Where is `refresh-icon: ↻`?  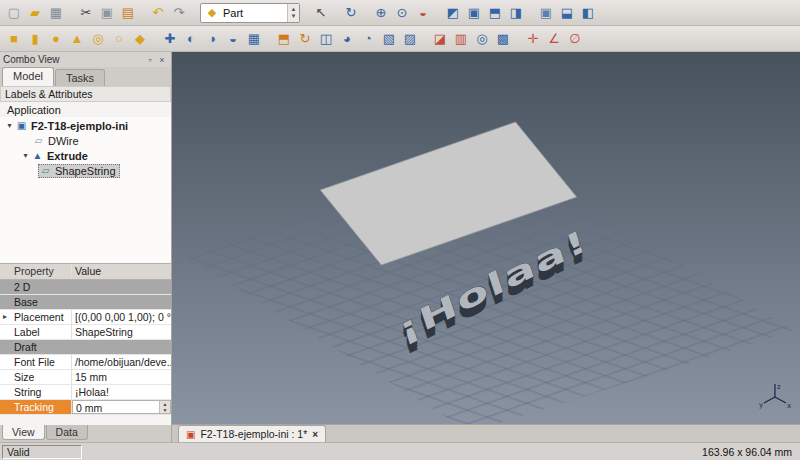
refresh-icon: ↻ is located at coordinates (351, 13).